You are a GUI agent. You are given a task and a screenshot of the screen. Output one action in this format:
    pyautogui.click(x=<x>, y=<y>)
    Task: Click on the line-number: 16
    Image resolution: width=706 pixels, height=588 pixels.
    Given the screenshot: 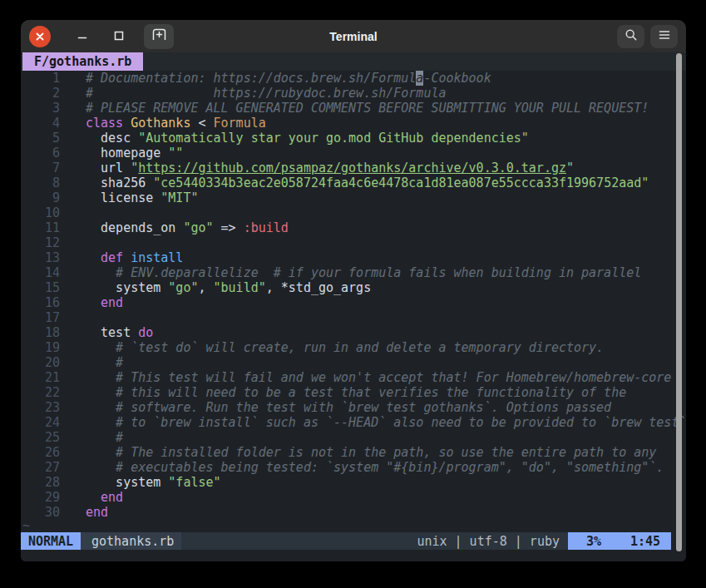 What is the action you would take?
    pyautogui.click(x=43, y=303)
    